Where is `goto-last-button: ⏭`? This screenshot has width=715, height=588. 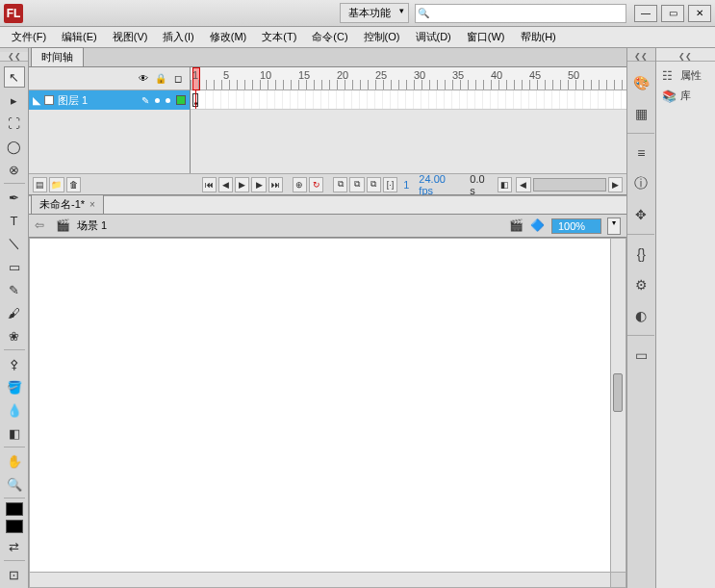 goto-last-button: ⏭ is located at coordinates (275, 185).